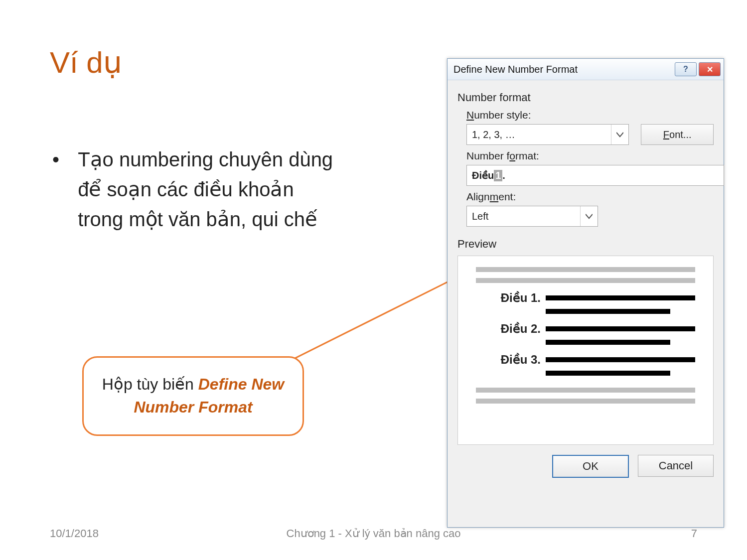 The height and width of the screenshot is (560, 747). Describe the element at coordinates (494, 196) in the screenshot. I see `alignment-accel: m` at that location.